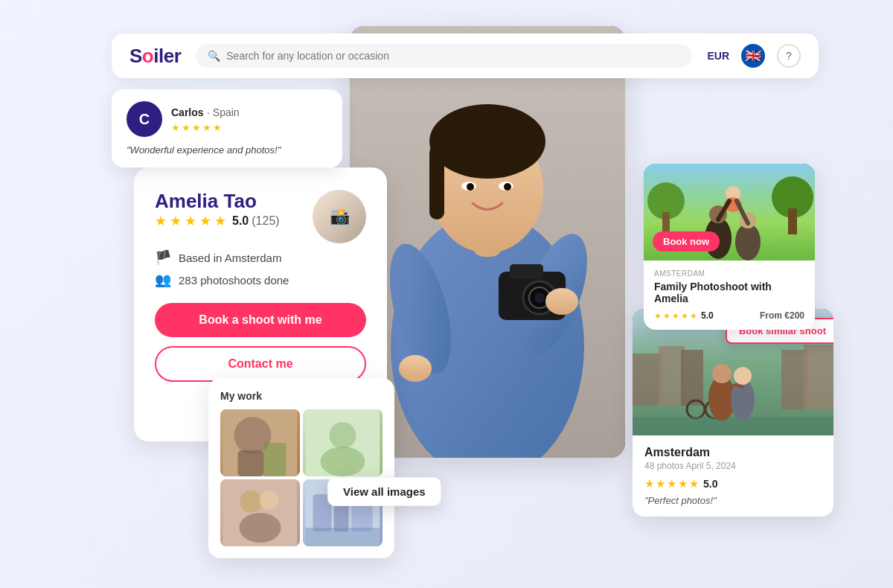 The image size is (893, 588). What do you see at coordinates (685, 316) in the screenshot?
I see `b-star-4: ★` at bounding box center [685, 316].